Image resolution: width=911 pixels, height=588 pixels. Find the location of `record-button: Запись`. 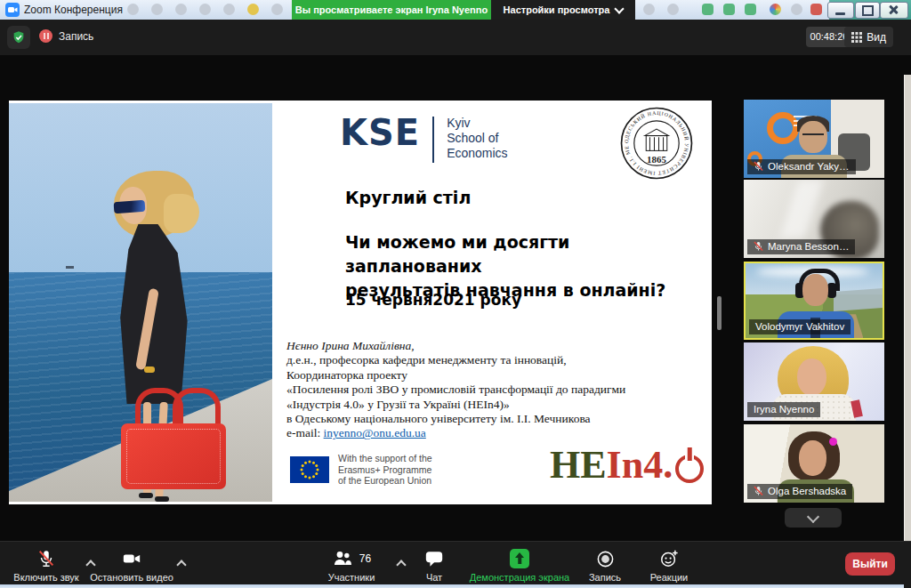

record-button: Запись is located at coordinates (605, 566).